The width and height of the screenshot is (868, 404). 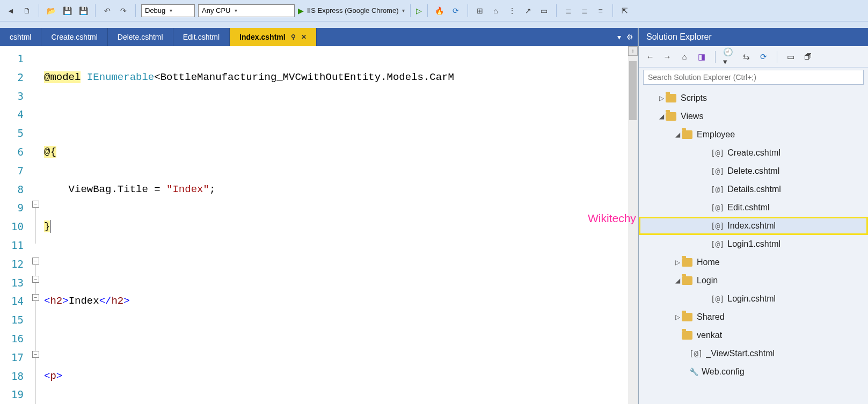 What do you see at coordinates (351, 11) in the screenshot?
I see `run-button: ▶IIS Express (Google Chrome)▾` at bounding box center [351, 11].